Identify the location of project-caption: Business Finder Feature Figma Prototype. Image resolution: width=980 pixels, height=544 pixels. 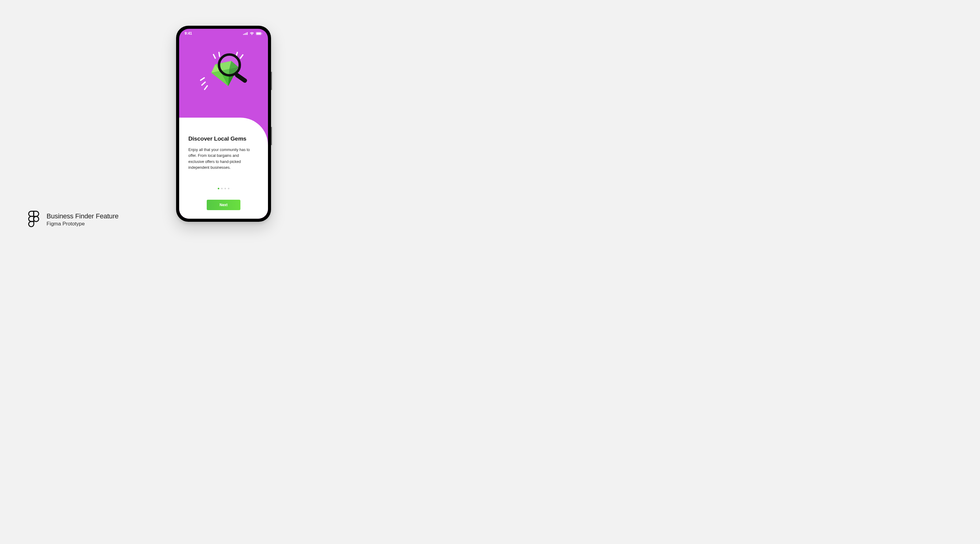
(73, 220).